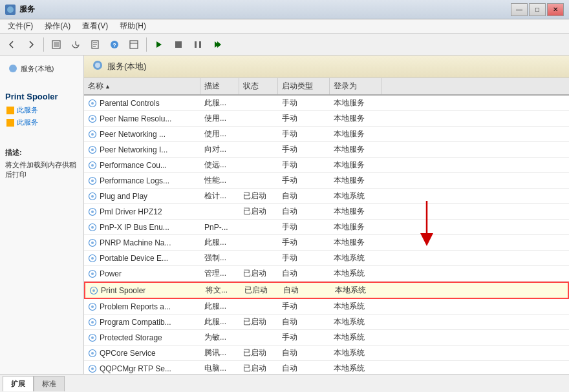  Describe the element at coordinates (127, 67) in the screenshot. I see `right-header-title: 服务(本地)` at that location.